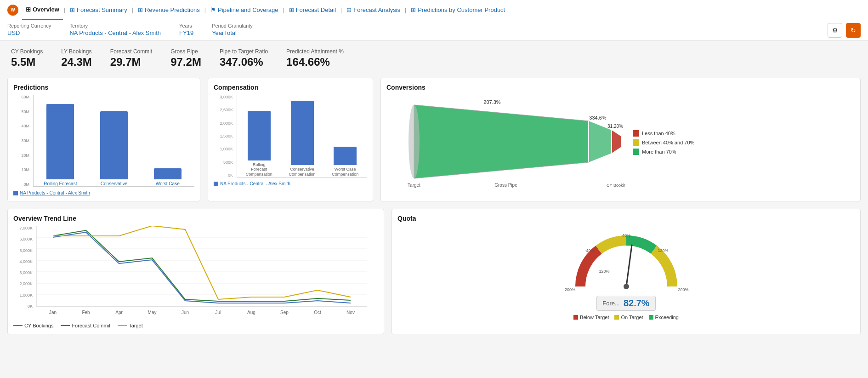 This screenshot has height=378, width=868. Describe the element at coordinates (620, 143) in the screenshot. I see `conversions-content: 207.3% 334.6% 31.20% Target Gross Pipe C…` at that location.